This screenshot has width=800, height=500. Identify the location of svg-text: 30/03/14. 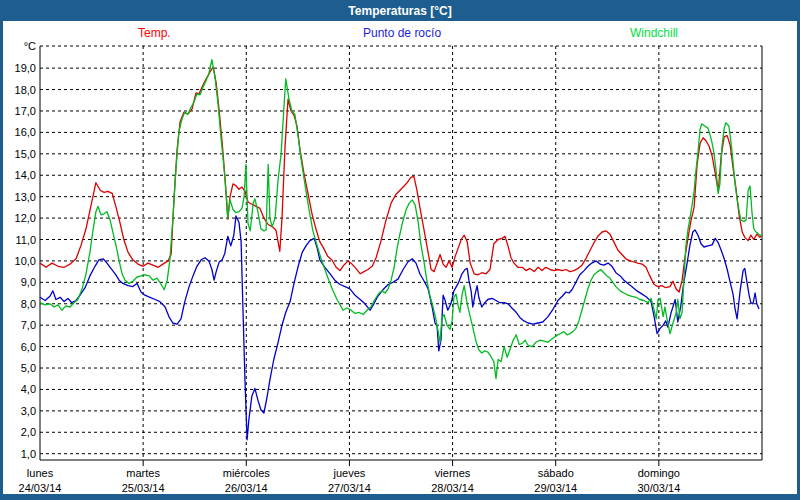
(658, 488).